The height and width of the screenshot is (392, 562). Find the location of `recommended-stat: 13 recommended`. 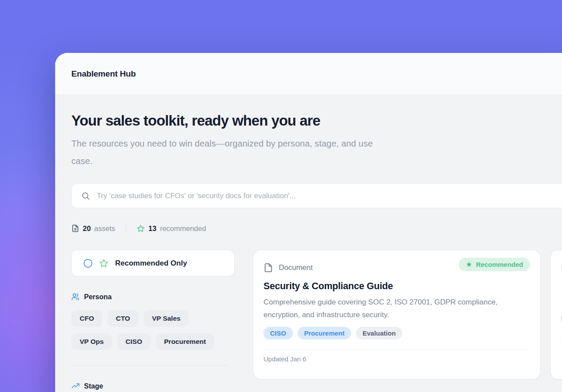

recommended-stat: 13 recommended is located at coordinates (172, 228).